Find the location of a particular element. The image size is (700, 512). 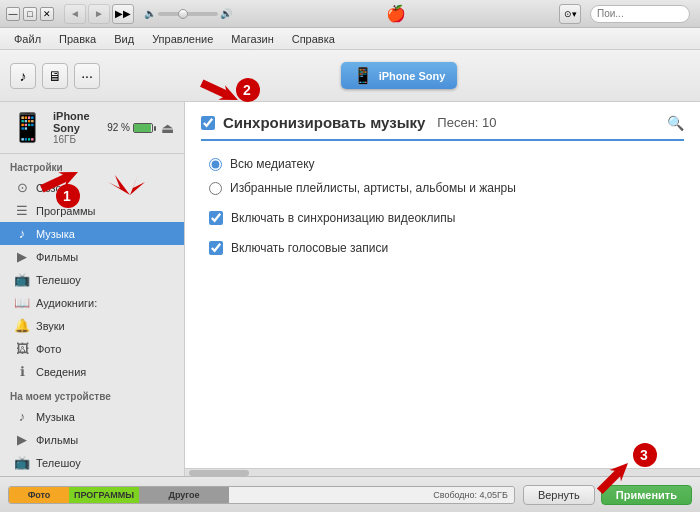

check-video-input is located at coordinates (216, 218).